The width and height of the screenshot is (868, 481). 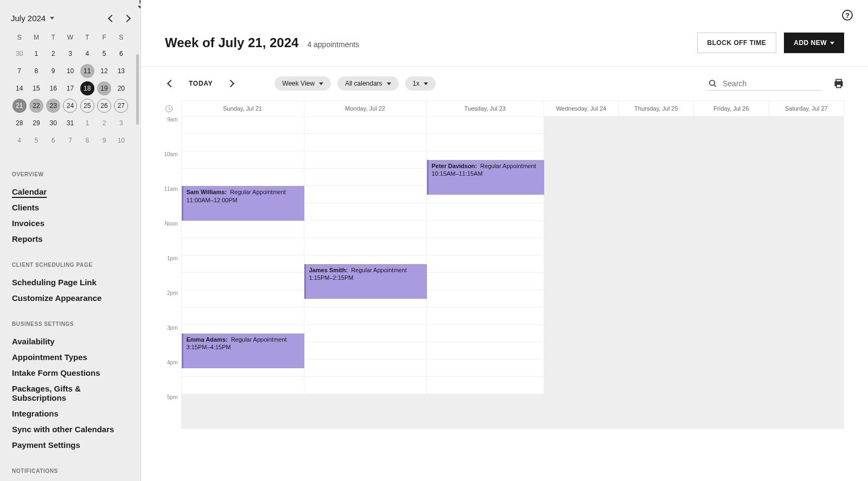 I want to click on mini-day: 11, so click(x=87, y=71).